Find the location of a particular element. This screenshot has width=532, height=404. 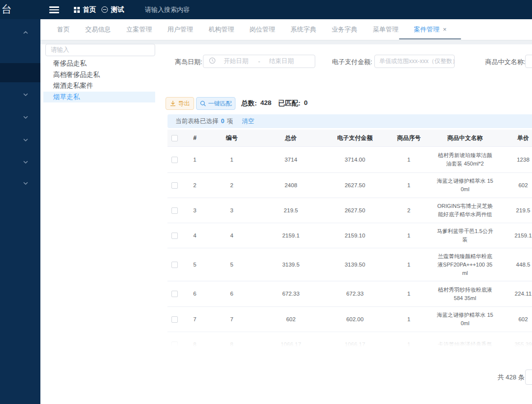

active-tab-underline is located at coordinates (430, 39).